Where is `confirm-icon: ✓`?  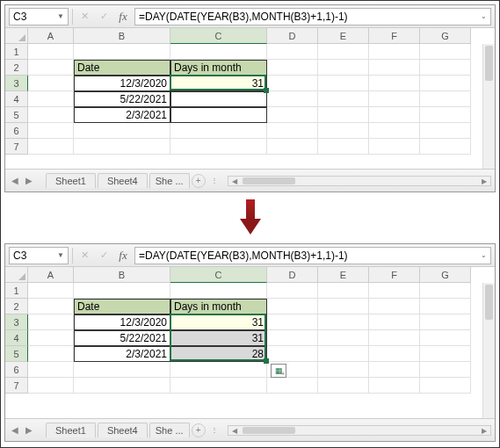
confirm-icon: ✓ is located at coordinates (104, 17).